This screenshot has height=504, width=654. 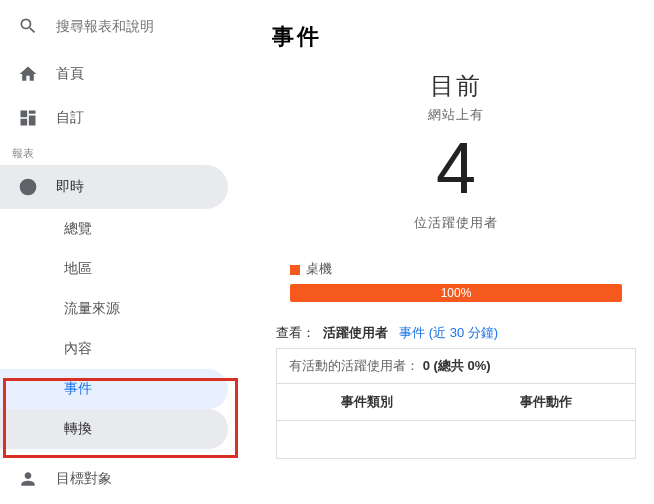 What do you see at coordinates (114, 74) in the screenshot?
I see `nav-home: 首頁` at bounding box center [114, 74].